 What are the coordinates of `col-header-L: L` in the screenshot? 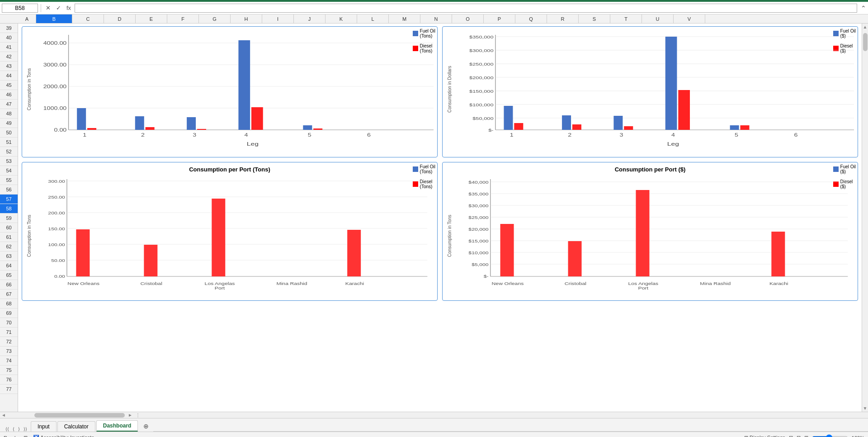 It's located at (373, 19).